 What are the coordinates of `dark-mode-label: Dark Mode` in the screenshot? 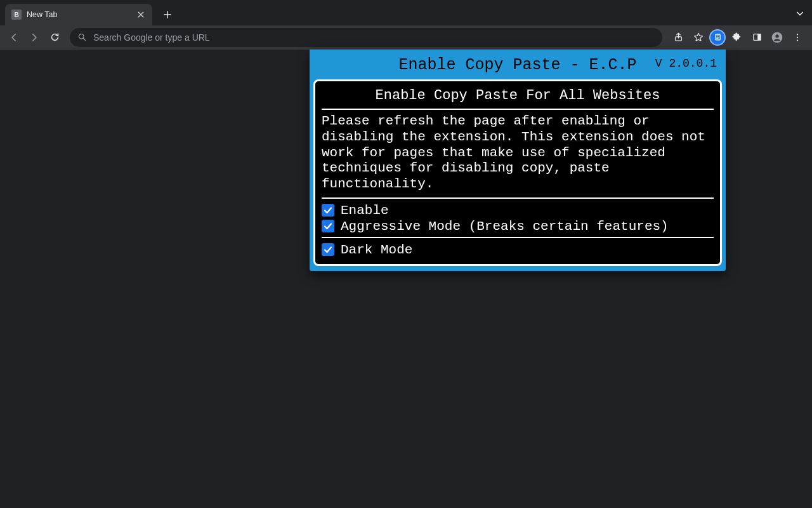 It's located at (377, 250).